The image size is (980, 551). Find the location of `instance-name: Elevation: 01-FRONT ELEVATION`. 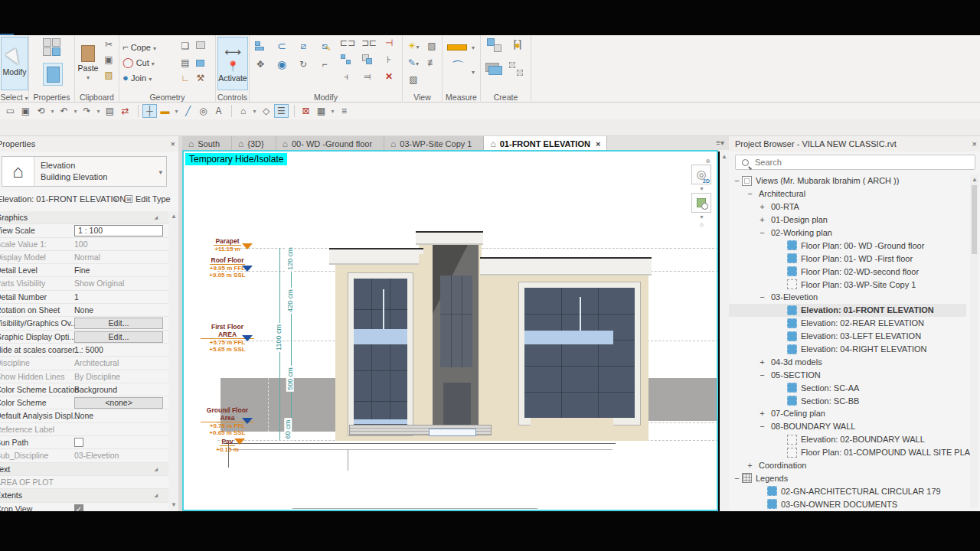

instance-name: Elevation: 01-FRONT ELEVATION is located at coordinates (63, 199).